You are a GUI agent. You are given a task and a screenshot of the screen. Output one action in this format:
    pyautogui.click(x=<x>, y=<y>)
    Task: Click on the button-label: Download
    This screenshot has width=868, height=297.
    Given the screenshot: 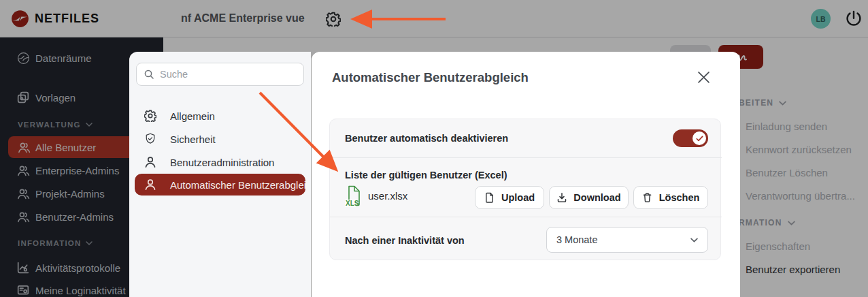 What is the action you would take?
    pyautogui.click(x=597, y=198)
    